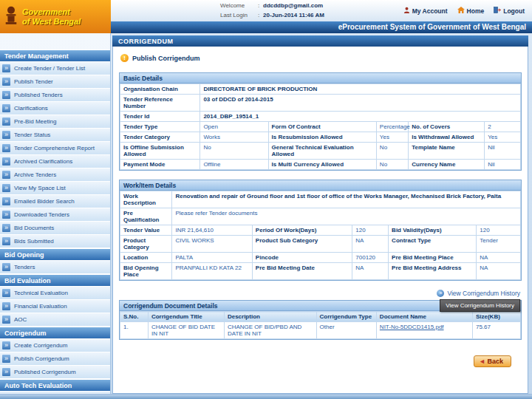 The width and height of the screenshot is (532, 399). I want to click on detail-label: General Technical Evaluation Allowed, so click(322, 151).